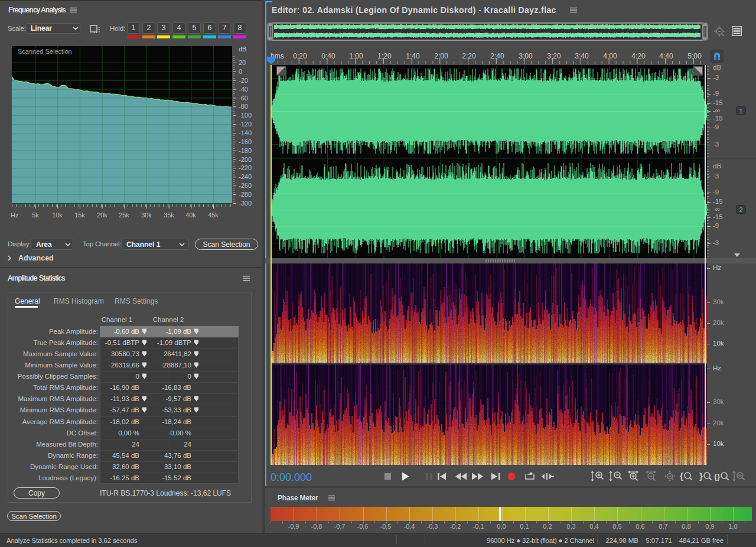 The image size is (756, 547). Describe the element at coordinates (191, 215) in the screenshot. I see `svg-text: 40k` at that location.